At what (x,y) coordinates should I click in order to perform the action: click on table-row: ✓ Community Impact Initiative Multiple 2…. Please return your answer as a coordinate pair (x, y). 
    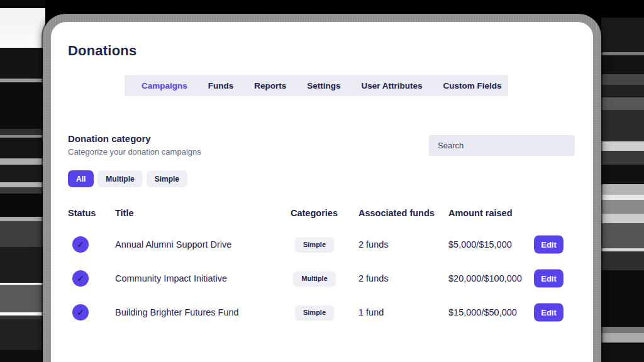
    Looking at the image, I should click on (322, 278).